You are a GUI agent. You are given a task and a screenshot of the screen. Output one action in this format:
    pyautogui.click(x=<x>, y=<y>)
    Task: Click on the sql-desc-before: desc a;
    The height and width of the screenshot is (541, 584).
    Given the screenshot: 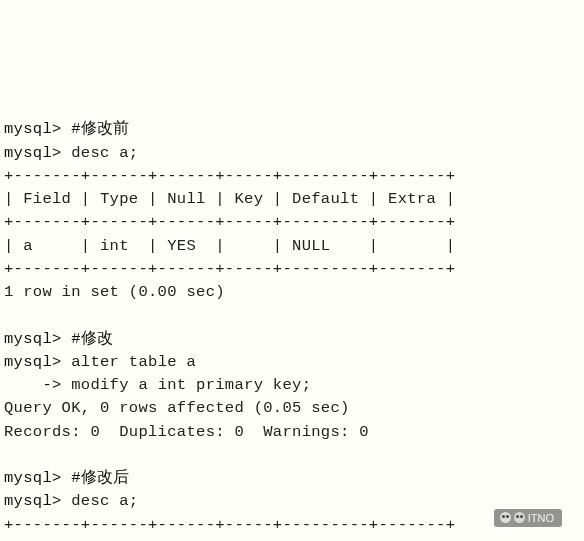 What is the action you would take?
    pyautogui.click(x=104, y=153)
    